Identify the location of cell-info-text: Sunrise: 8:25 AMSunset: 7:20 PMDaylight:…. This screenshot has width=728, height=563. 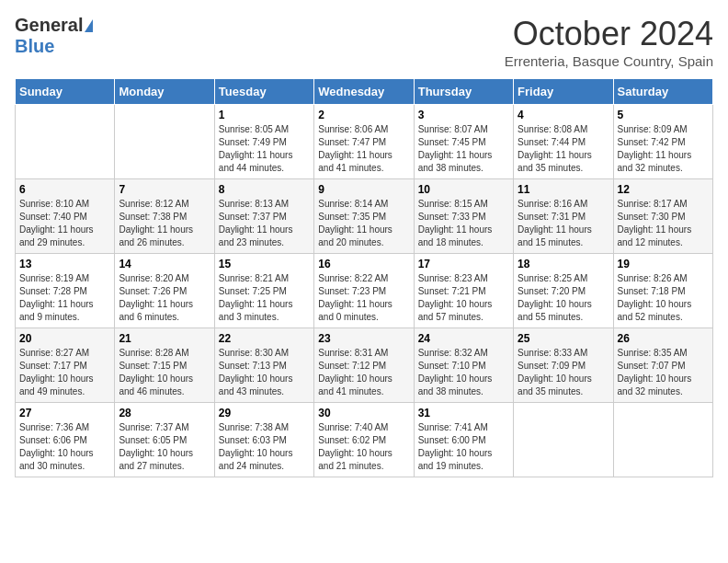
(563, 298).